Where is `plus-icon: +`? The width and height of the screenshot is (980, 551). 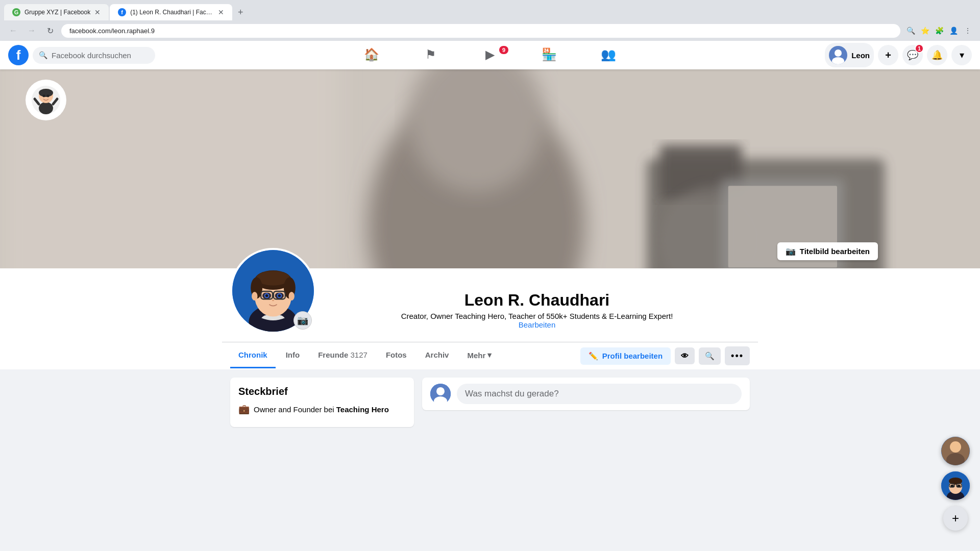
plus-icon: + is located at coordinates (888, 55).